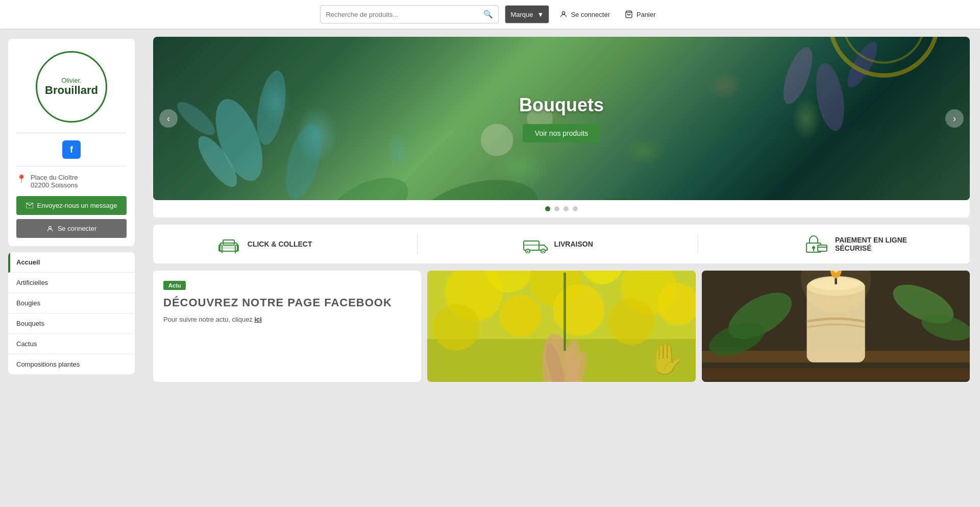  Describe the element at coordinates (71, 303) in the screenshot. I see `sidebar-item-bougies: Bougies` at that location.